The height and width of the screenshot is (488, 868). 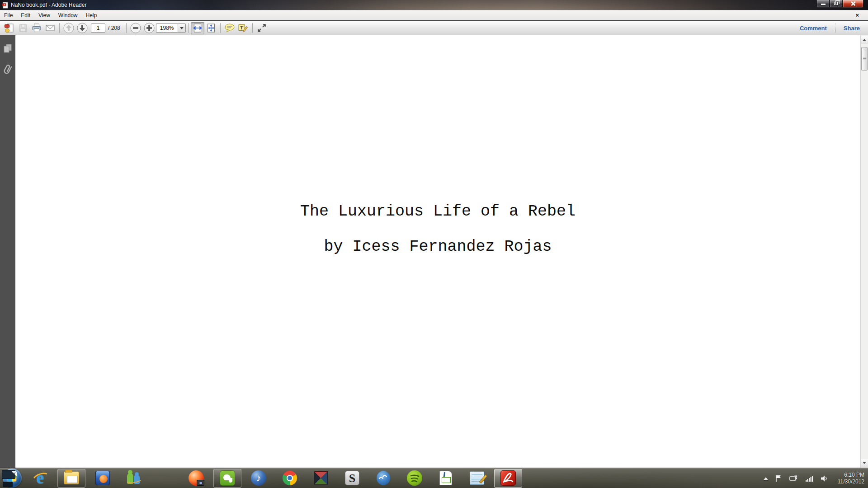 What do you see at coordinates (830, 28) in the screenshot?
I see `toolbar-right-group: Comment Share` at bounding box center [830, 28].